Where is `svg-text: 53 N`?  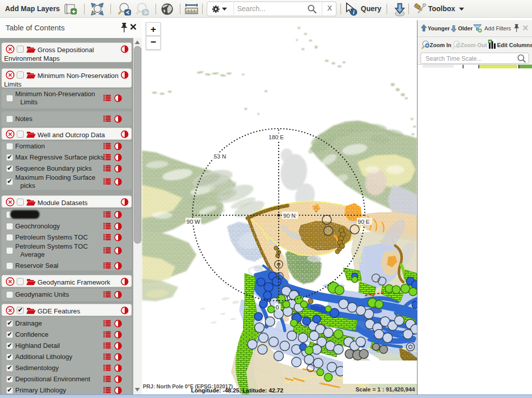 svg-text: 53 N is located at coordinates (220, 156).